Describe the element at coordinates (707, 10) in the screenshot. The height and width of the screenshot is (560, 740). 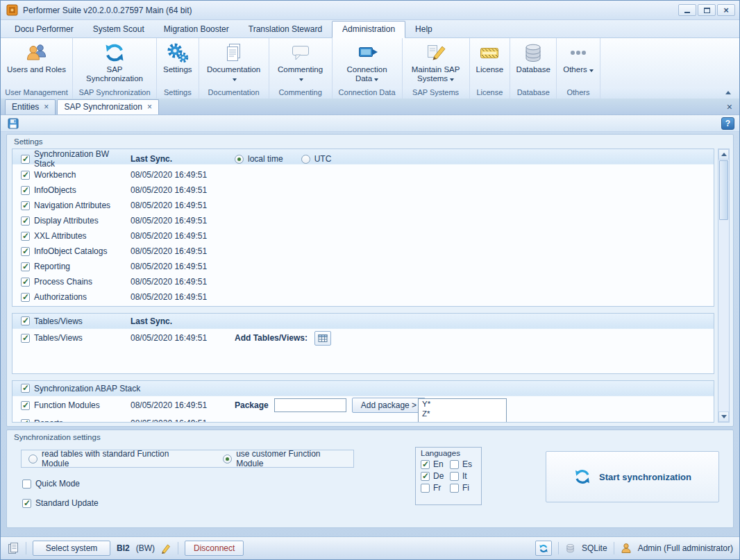
I see `maximize-button` at that location.